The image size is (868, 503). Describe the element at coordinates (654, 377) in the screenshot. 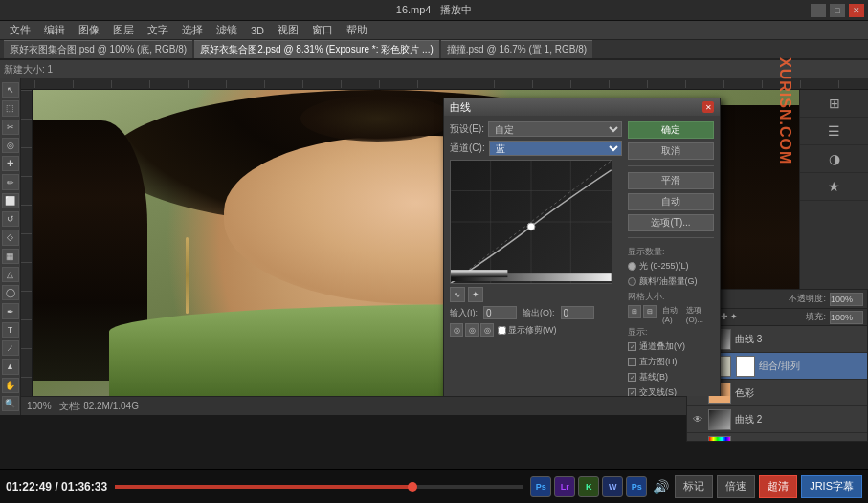

I see `baseline-label: 基线(B)` at that location.